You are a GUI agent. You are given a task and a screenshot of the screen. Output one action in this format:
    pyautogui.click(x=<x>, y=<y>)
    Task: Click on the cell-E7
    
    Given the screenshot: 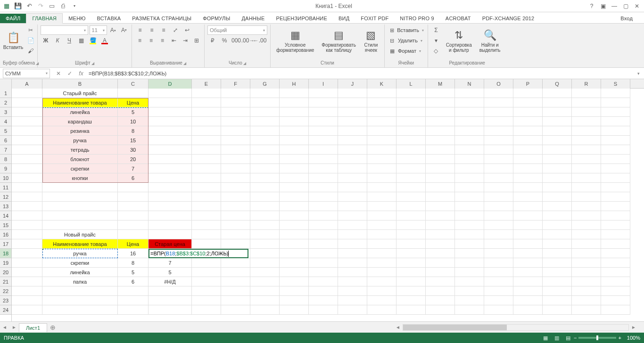 What is the action you would take?
    pyautogui.click(x=206, y=150)
    